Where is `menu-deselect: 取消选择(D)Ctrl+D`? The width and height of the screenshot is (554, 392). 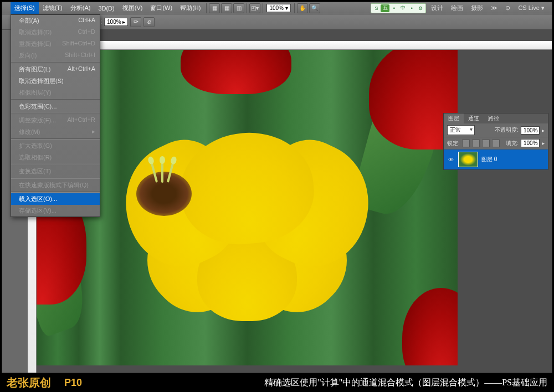 menu-deselect: 取消选择(D)Ctrl+D is located at coordinates (55, 32).